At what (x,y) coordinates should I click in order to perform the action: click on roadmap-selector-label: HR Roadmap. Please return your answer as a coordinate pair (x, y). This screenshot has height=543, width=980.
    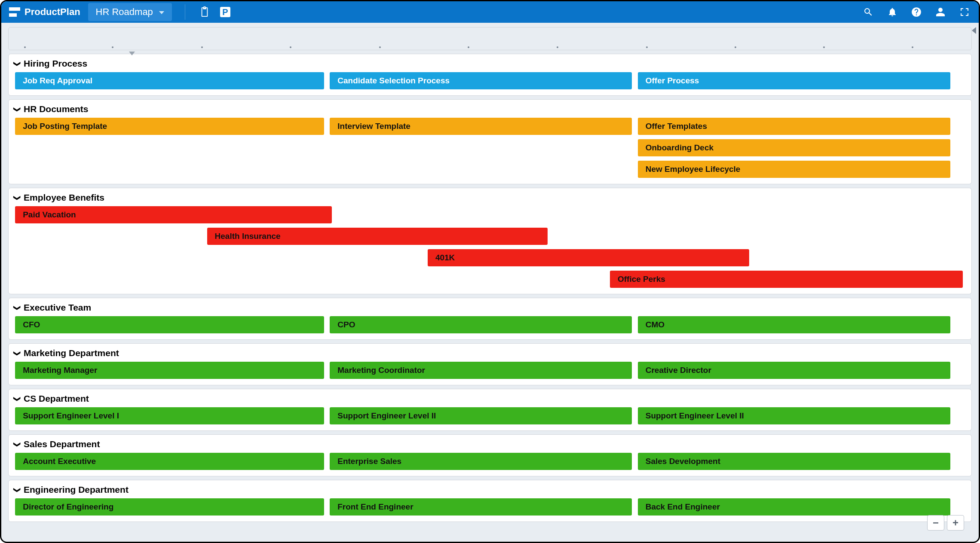
    Looking at the image, I should click on (125, 12).